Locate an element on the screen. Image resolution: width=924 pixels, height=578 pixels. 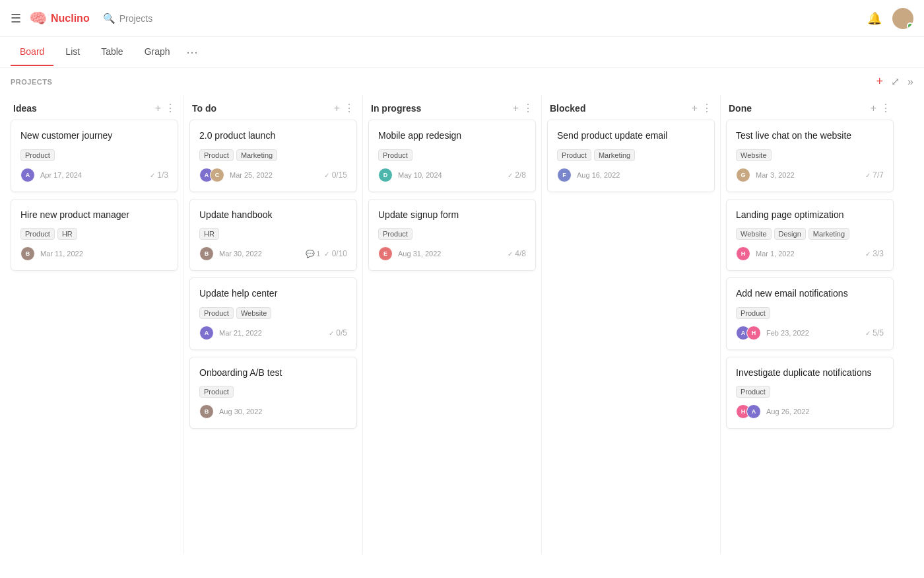
card-footer-c9: FAug 16, 2022 is located at coordinates (631, 175).